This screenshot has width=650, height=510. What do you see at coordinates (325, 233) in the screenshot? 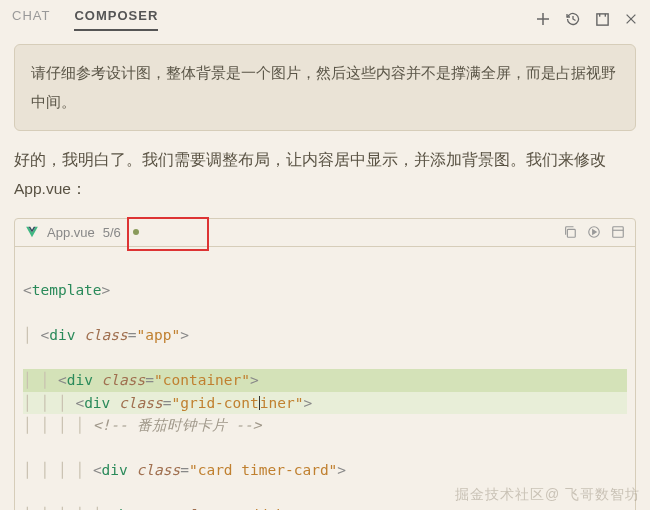
I see `code-file-header: App.vue 5/6` at bounding box center [325, 233].